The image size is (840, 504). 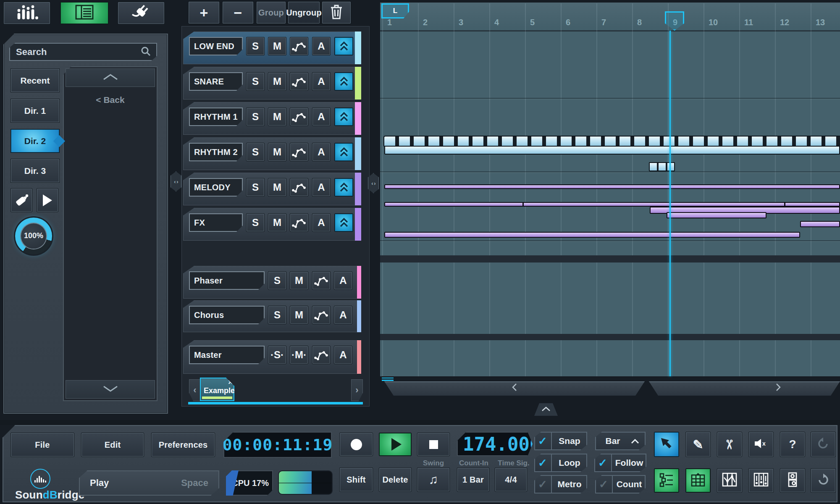 What do you see at coordinates (304, 13) in the screenshot?
I see `ungroup-button: Ungroup` at bounding box center [304, 13].